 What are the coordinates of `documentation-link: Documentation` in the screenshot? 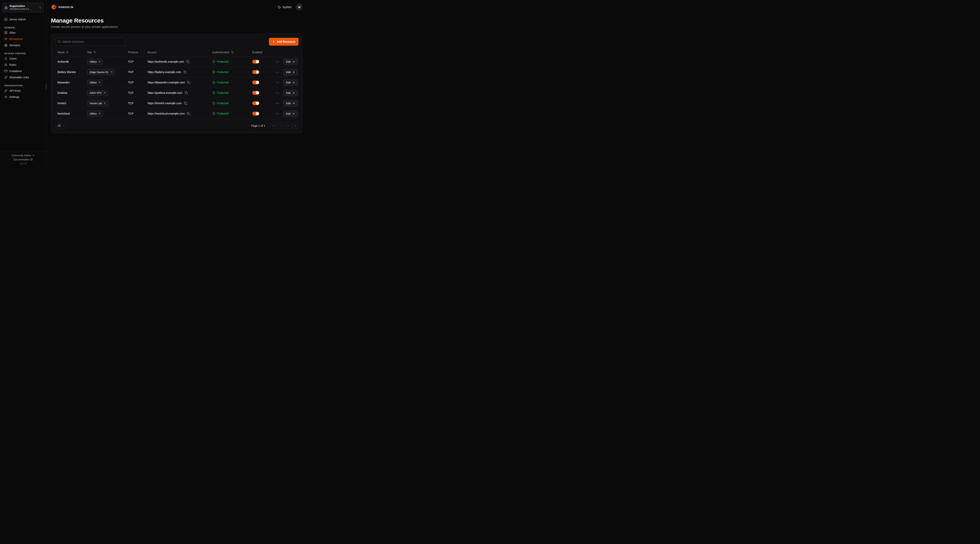 It's located at (23, 160).